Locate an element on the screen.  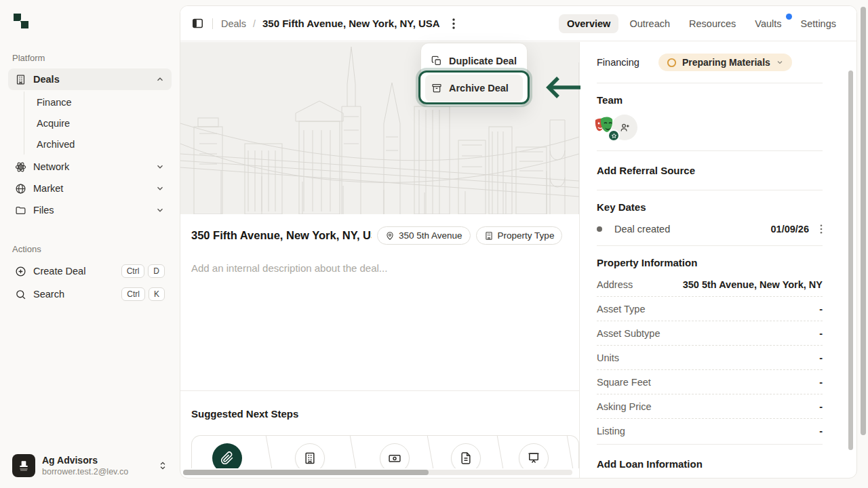
property-row-value: 350 5th Avenue, New York, NY is located at coordinates (753, 285).